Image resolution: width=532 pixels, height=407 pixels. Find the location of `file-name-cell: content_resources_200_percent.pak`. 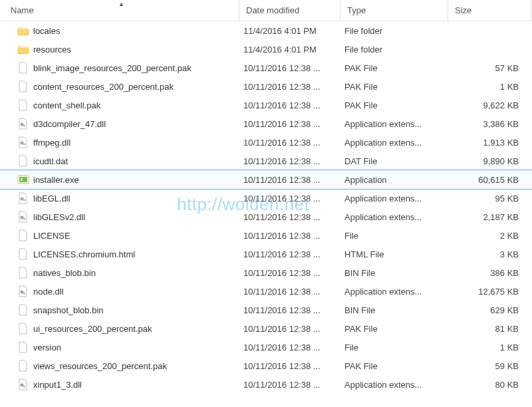

file-name-cell: content_resources_200_percent.pak is located at coordinates (126, 86).